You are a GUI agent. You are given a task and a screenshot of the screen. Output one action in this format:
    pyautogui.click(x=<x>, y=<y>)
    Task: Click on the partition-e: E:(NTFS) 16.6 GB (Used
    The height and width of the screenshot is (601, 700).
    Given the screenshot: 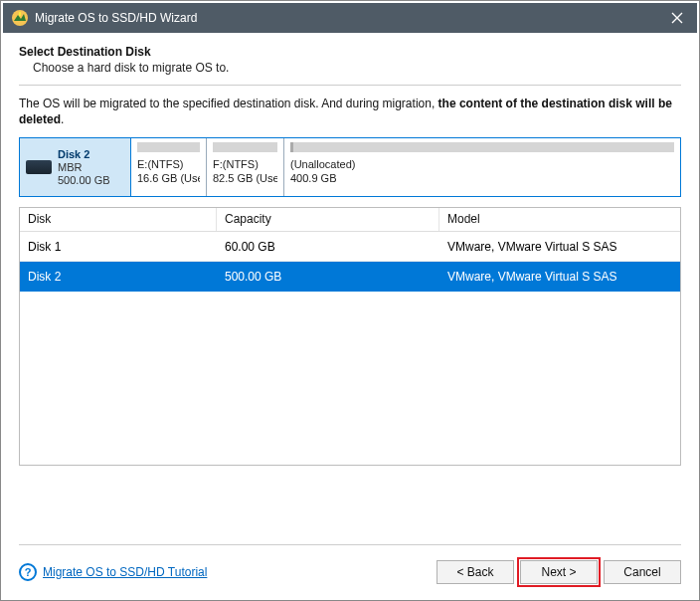 What is the action you would take?
    pyautogui.click(x=169, y=167)
    